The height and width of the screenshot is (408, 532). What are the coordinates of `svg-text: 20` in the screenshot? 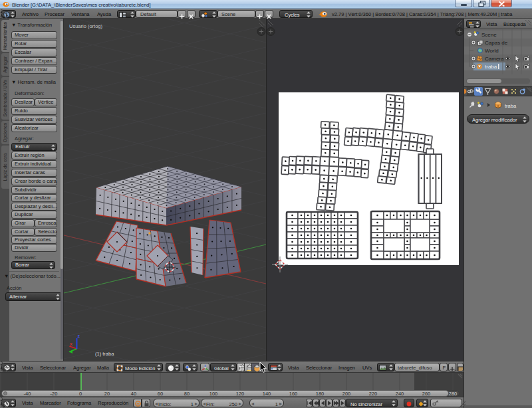 It's located at (107, 393).